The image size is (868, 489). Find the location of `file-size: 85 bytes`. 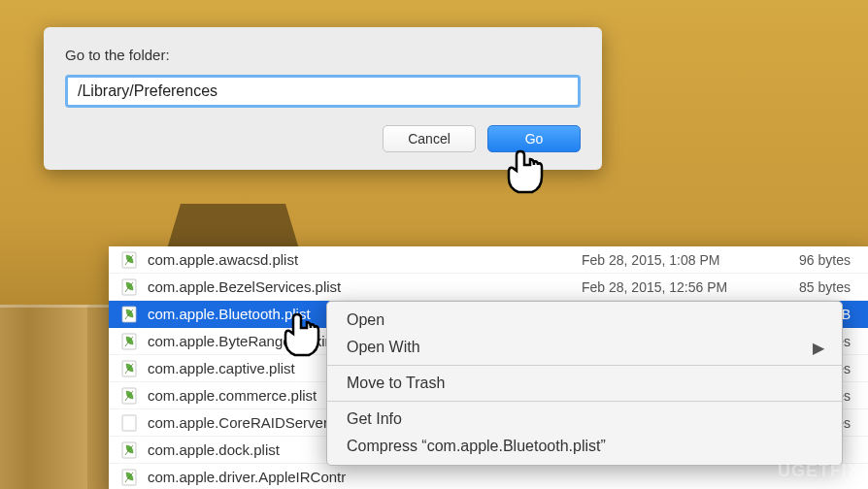

file-size: 85 bytes is located at coordinates (821, 287).